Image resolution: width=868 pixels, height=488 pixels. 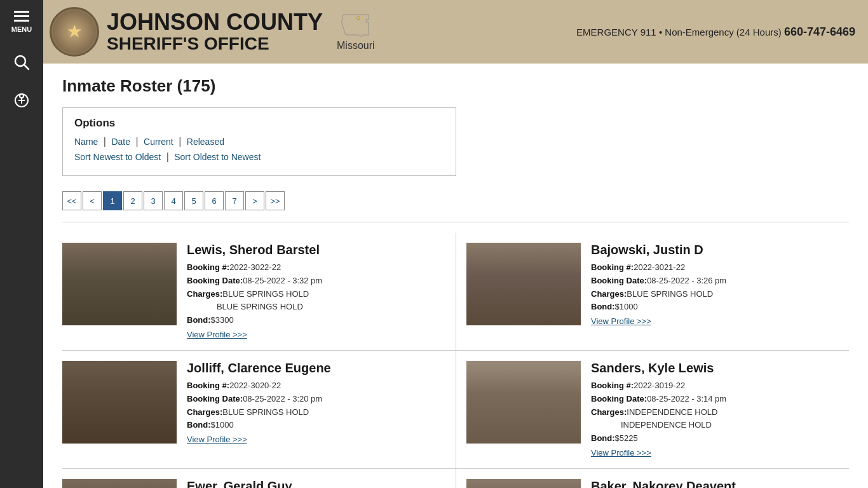 What do you see at coordinates (456, 86) in the screenshot?
I see `page-title: Inmate Roster (175)` at bounding box center [456, 86].